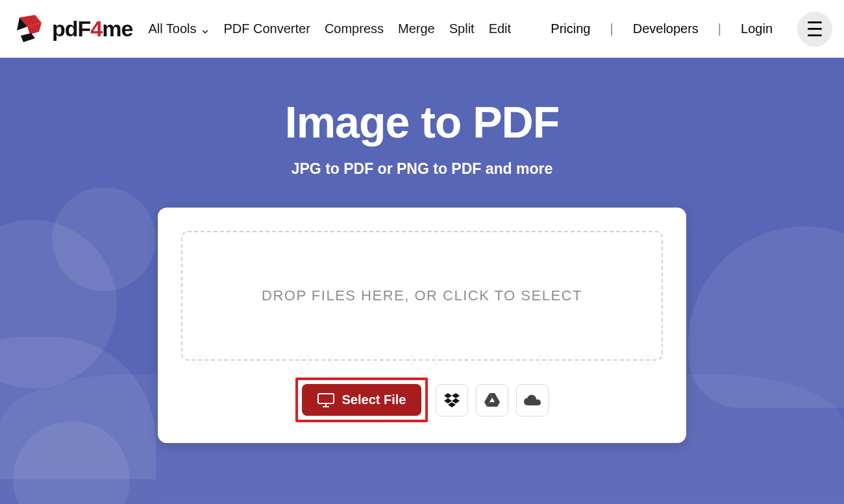 Image resolution: width=844 pixels, height=504 pixels. I want to click on nav-compress: Compress, so click(354, 29).